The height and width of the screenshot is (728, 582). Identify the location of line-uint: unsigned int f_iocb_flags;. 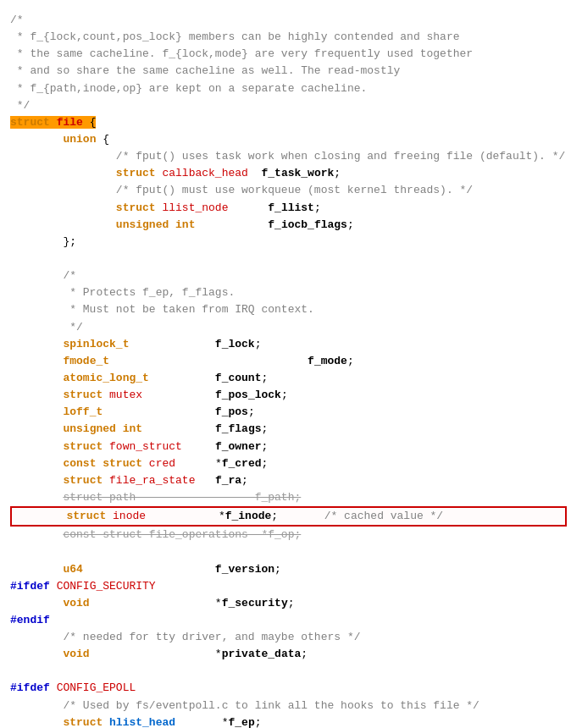
(182, 225).